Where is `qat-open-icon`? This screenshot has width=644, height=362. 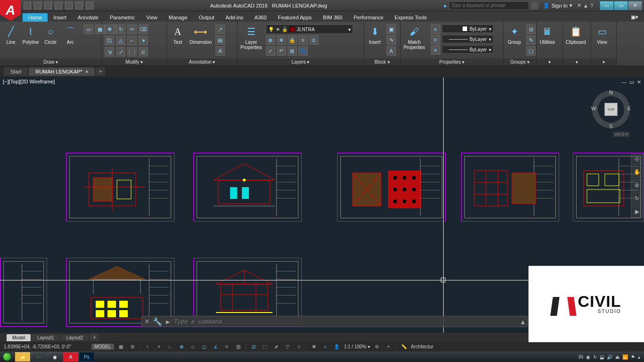 qat-open-icon is located at coordinates (38, 6).